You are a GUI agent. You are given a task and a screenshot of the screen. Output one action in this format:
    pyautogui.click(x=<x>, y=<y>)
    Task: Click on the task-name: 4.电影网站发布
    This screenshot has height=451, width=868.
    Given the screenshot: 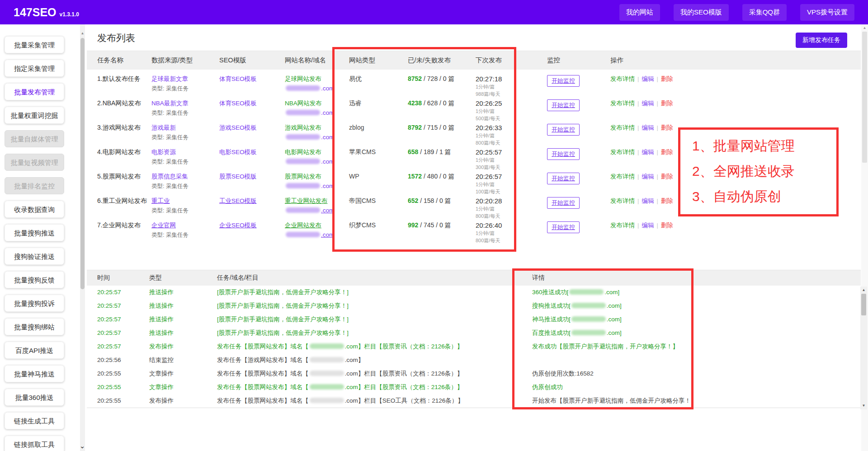 What is the action you would take?
    pyautogui.click(x=124, y=159)
    